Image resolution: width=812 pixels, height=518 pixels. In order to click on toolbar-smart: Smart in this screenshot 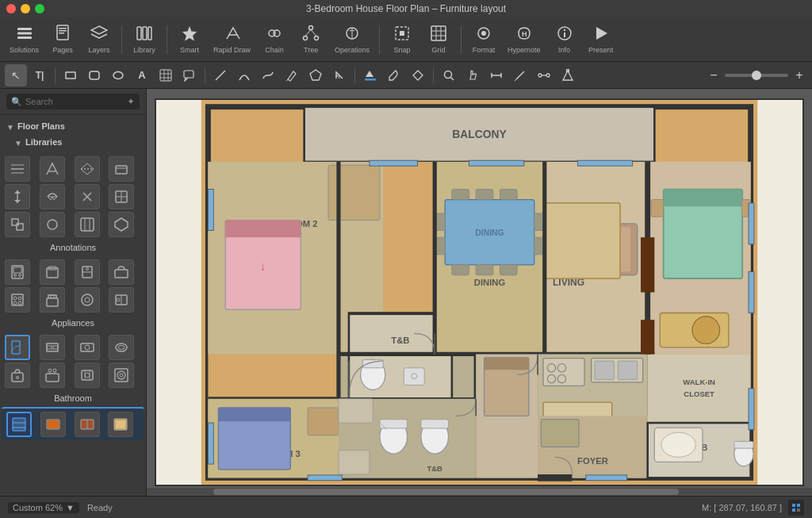, I will do `click(190, 40)`.